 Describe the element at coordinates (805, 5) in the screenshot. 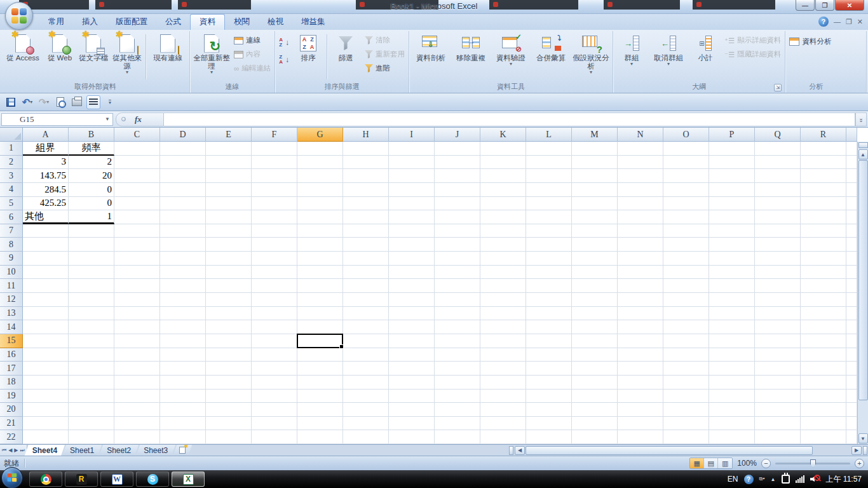

I see `minimize-button: —` at that location.